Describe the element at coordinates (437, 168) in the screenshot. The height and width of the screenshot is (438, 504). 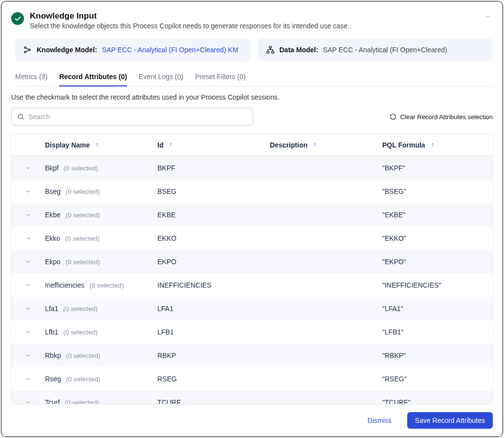
I see `row-pql: "BKPF"` at that location.